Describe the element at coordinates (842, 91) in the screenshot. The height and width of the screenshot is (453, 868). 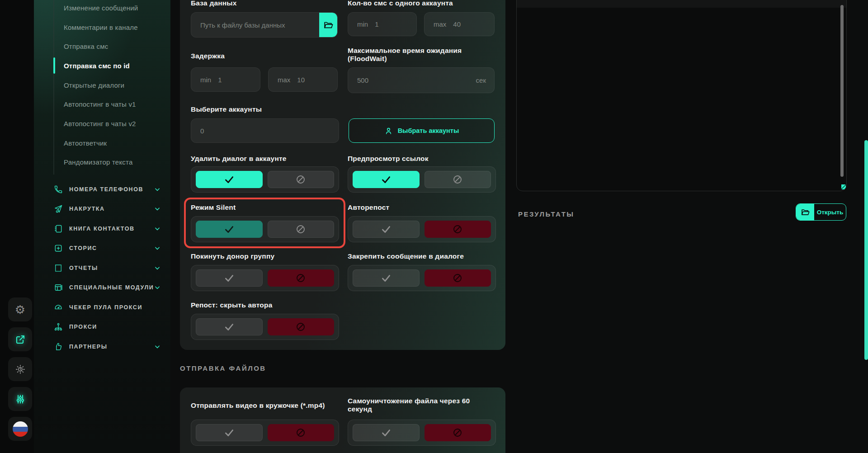
I see `console-scrollbar-thumb` at that location.